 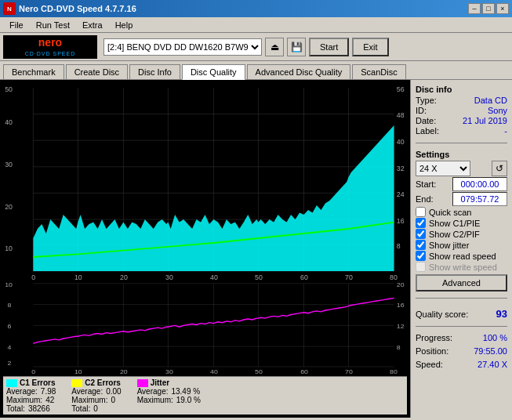 I want to click on c1-max-value: 42, so click(x=50, y=400).